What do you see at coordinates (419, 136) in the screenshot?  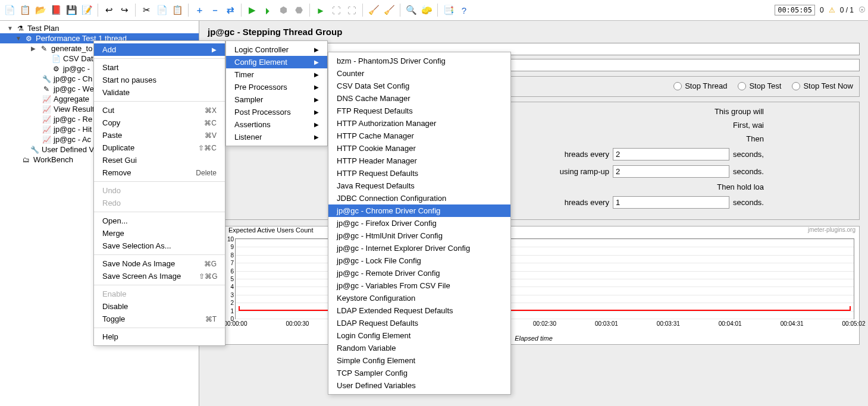 I see `menu-item-http-cache-manager: HTTP Cache Manager` at bounding box center [419, 136].